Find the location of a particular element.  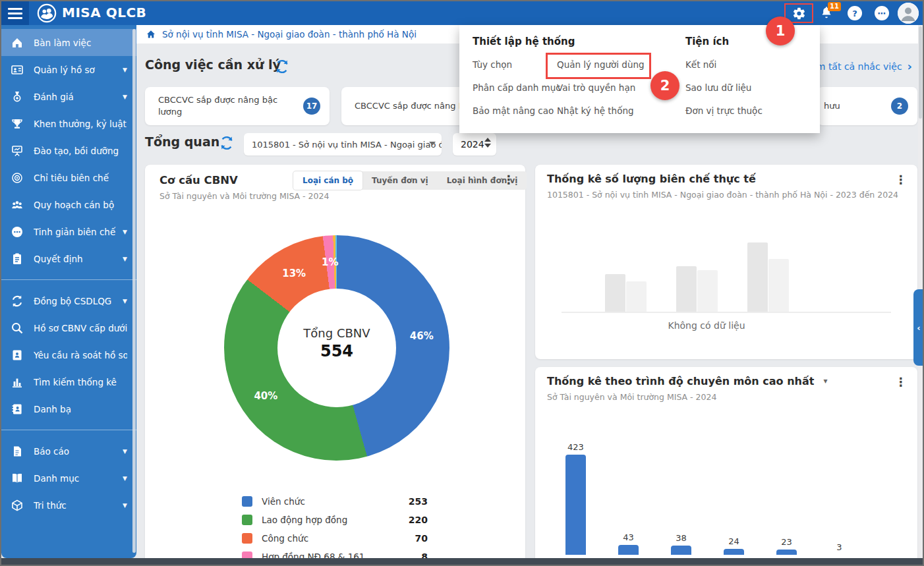

tasks-section-title: Công việc cần xử lý is located at coordinates (213, 65).